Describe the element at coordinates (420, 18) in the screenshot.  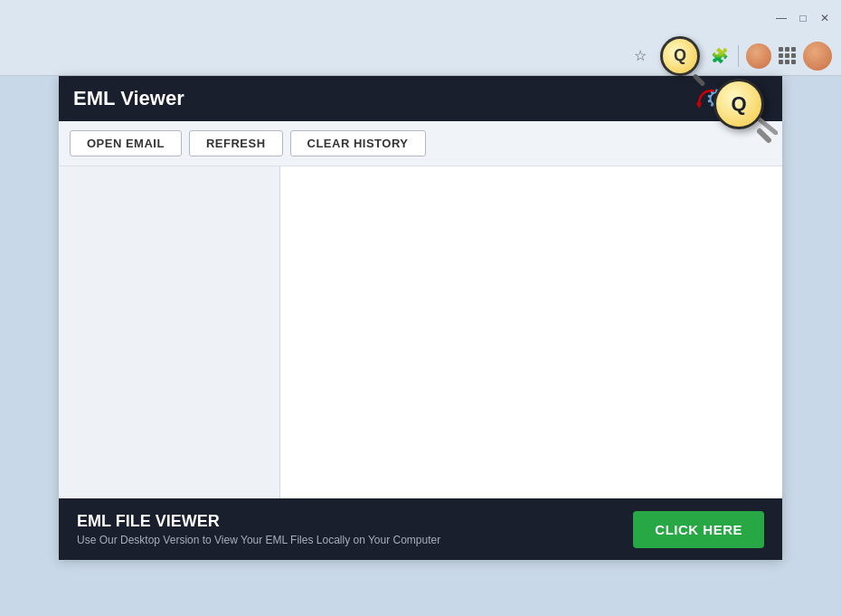
I see `browser-chrome: — □ ✕` at that location.